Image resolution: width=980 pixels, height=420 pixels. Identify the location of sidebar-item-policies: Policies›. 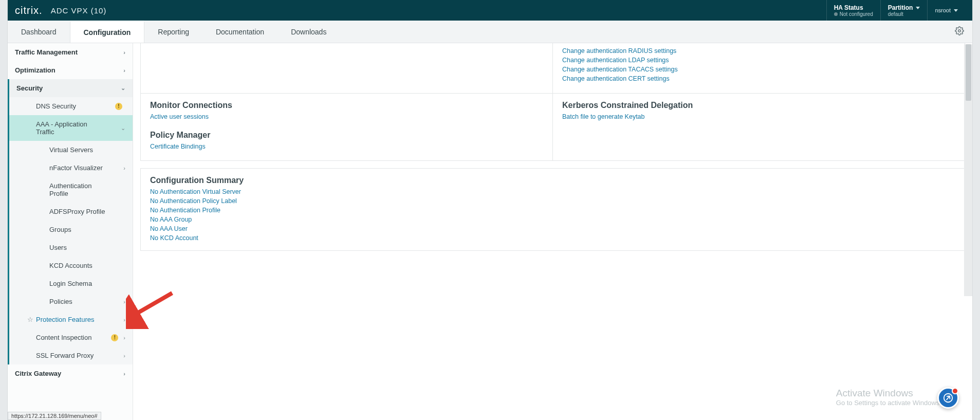
(71, 301).